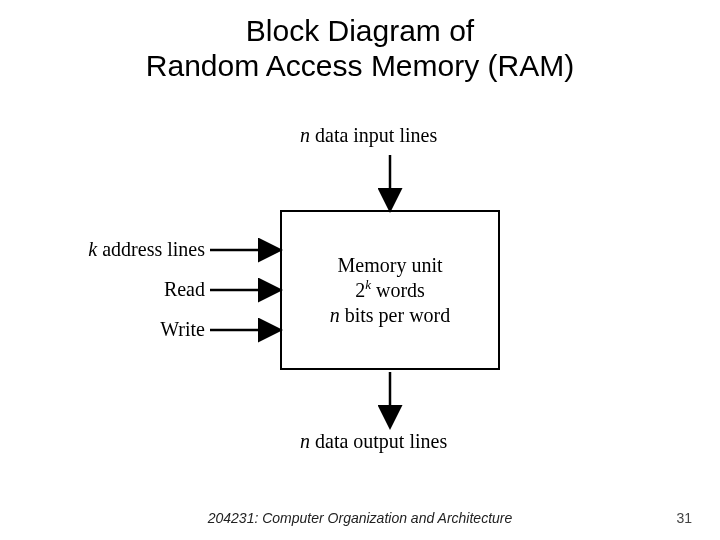 This screenshot has height=540, width=720. I want to click on label-read: Read, so click(184, 290).